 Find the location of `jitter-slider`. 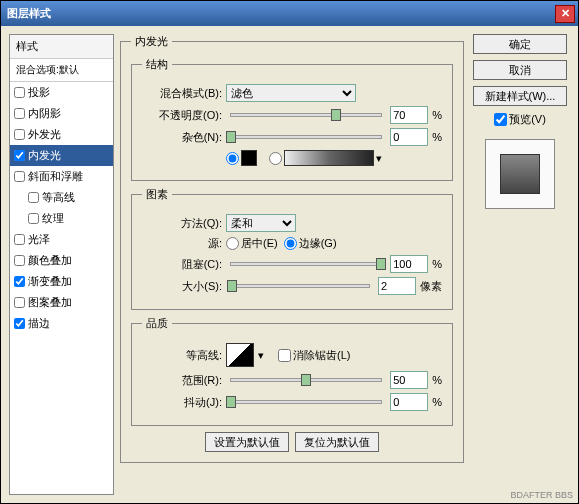

jitter-slider is located at coordinates (306, 402).